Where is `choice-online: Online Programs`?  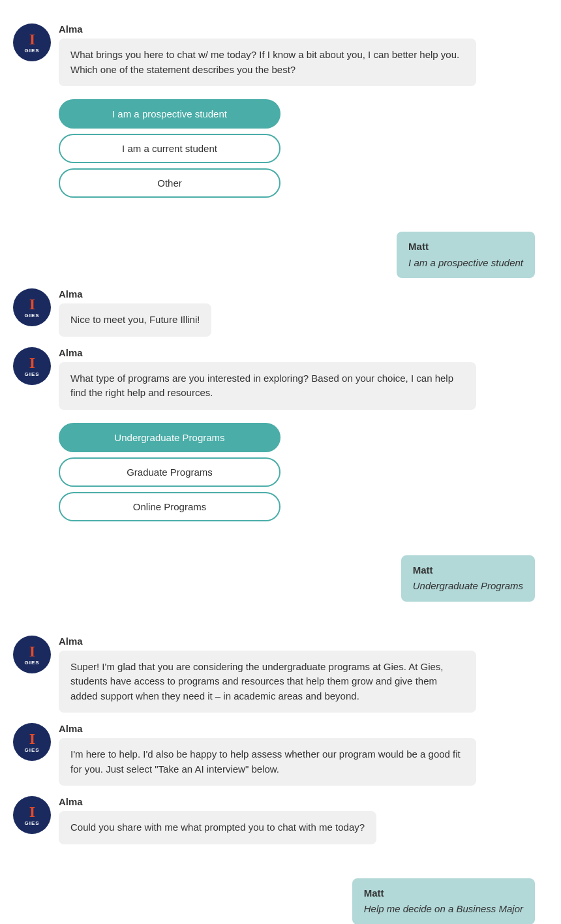 choice-online: Online Programs is located at coordinates (170, 506).